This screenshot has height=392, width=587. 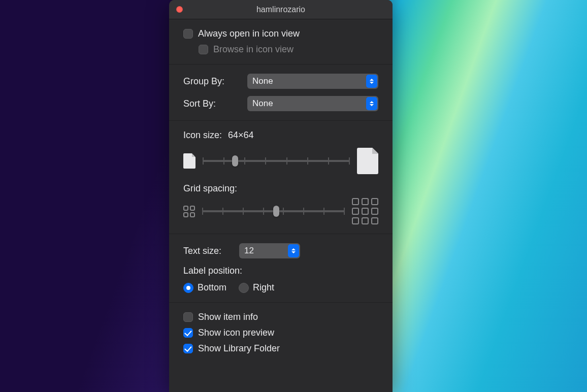 What do you see at coordinates (276, 211) in the screenshot?
I see `grid-spacing-thumb` at bounding box center [276, 211].